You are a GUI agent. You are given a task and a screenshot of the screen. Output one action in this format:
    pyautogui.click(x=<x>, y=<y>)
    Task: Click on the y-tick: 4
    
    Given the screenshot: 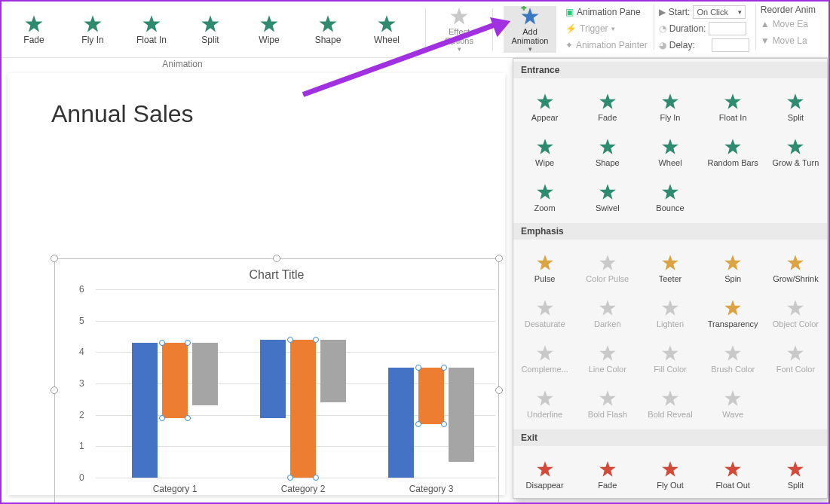 What is the action you would take?
    pyautogui.click(x=81, y=352)
    